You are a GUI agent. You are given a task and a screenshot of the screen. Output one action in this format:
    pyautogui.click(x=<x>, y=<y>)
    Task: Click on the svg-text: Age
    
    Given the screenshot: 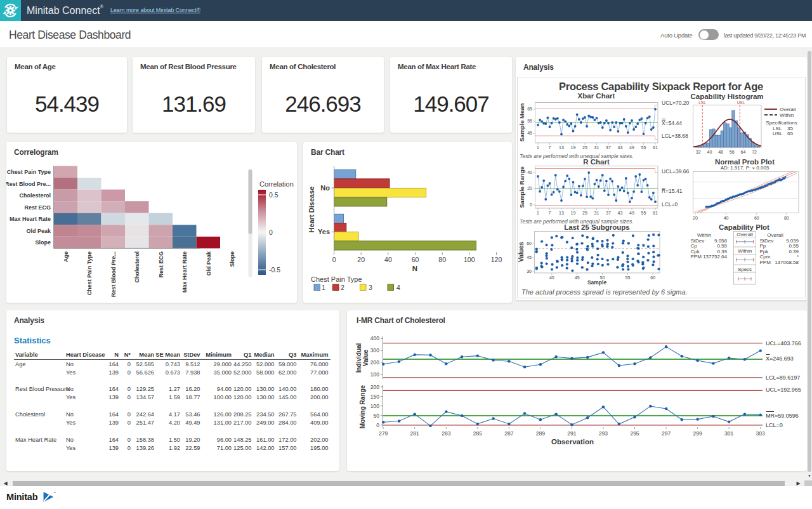 What is the action you would take?
    pyautogui.click(x=66, y=256)
    